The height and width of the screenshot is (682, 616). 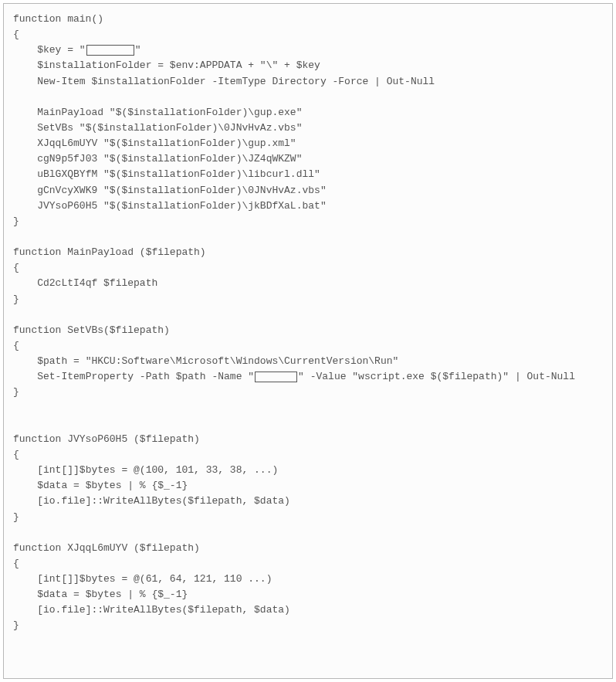 I want to click on code-text: JVYsoP60H5 "$($installationFolder)\jkBDf…, so click(x=181, y=205).